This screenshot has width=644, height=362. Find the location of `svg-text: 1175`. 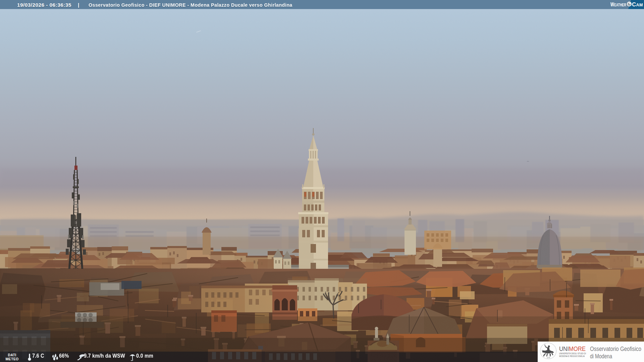

svg-text: 1175 is located at coordinates (548, 358).